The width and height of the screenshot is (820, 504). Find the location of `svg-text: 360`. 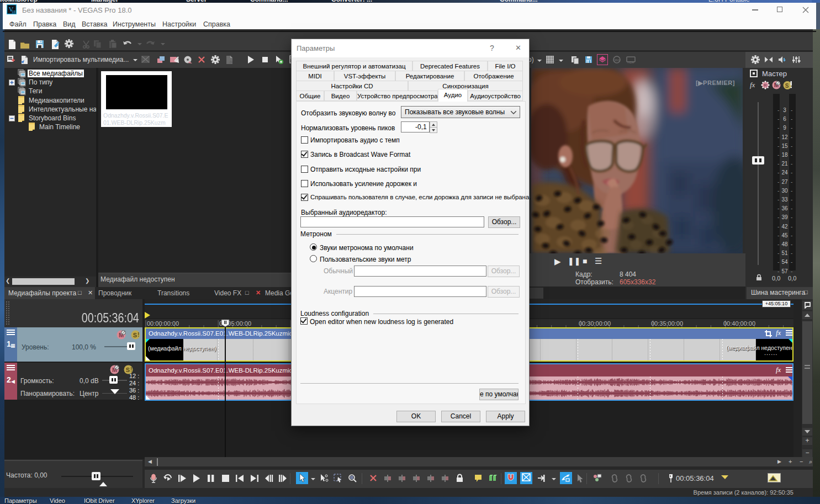

svg-text: 360 is located at coordinates (617, 60).